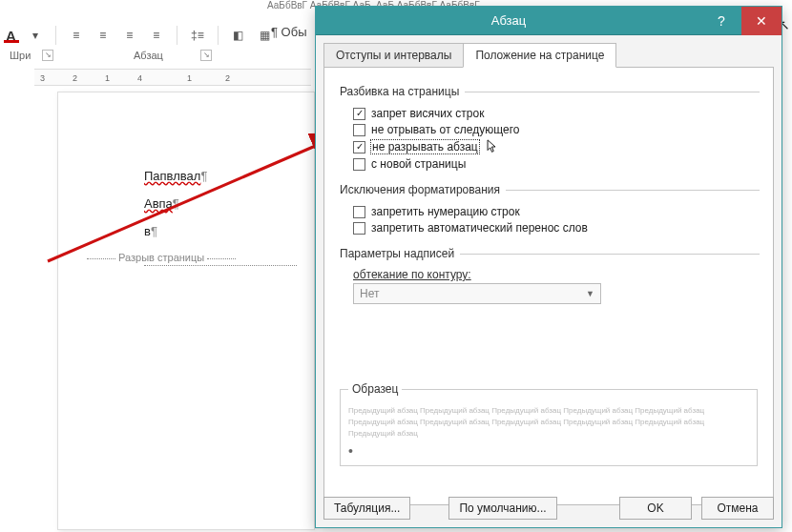  Describe the element at coordinates (556, 130) in the screenshot. I see `checkbox-row: не отрывать от следующего` at that location.